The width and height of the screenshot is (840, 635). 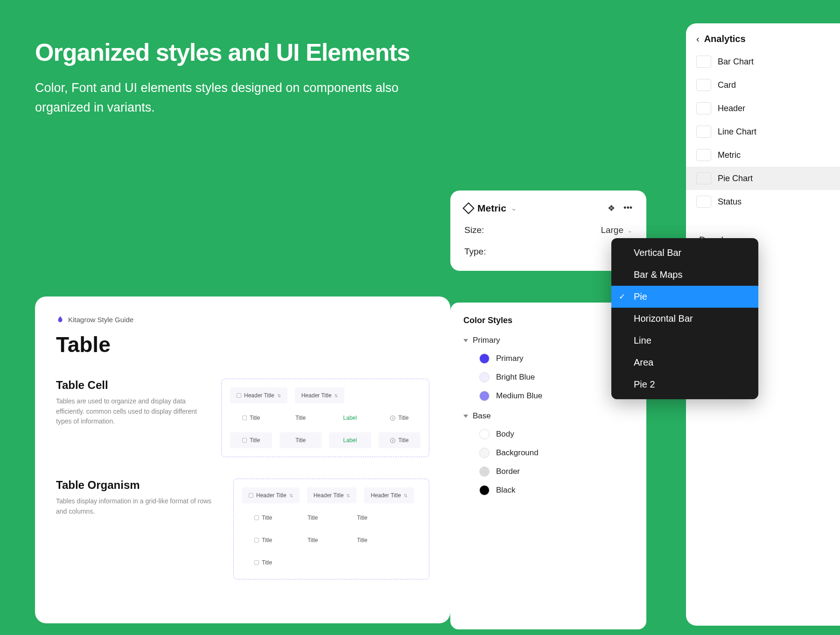 I want to click on type-dropdown-menu: Vertical BarBar & MapsPieHorizontal BarL…, so click(x=685, y=318).